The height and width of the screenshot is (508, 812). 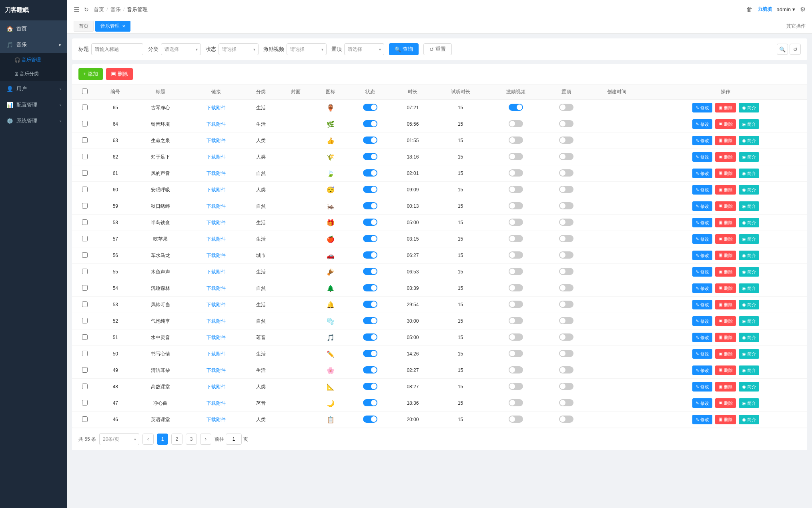 I want to click on sidebar-item-music-manage: 🎧 音乐管理, so click(x=34, y=60).